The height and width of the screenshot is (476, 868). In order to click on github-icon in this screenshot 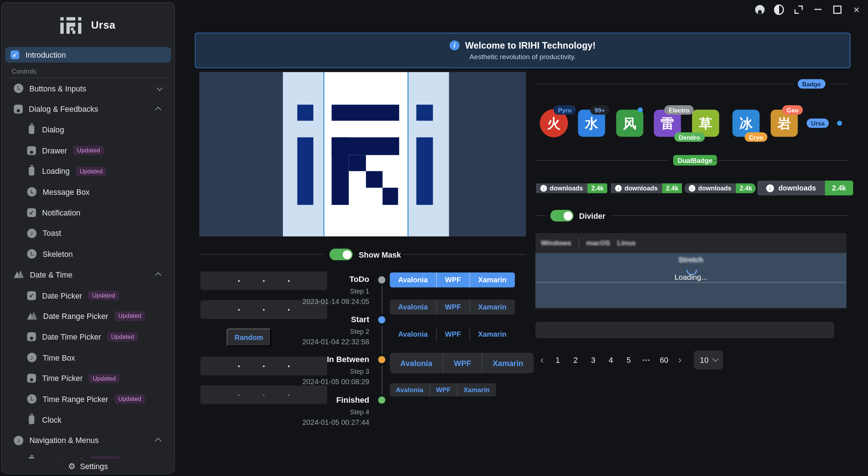, I will do `click(760, 9)`.